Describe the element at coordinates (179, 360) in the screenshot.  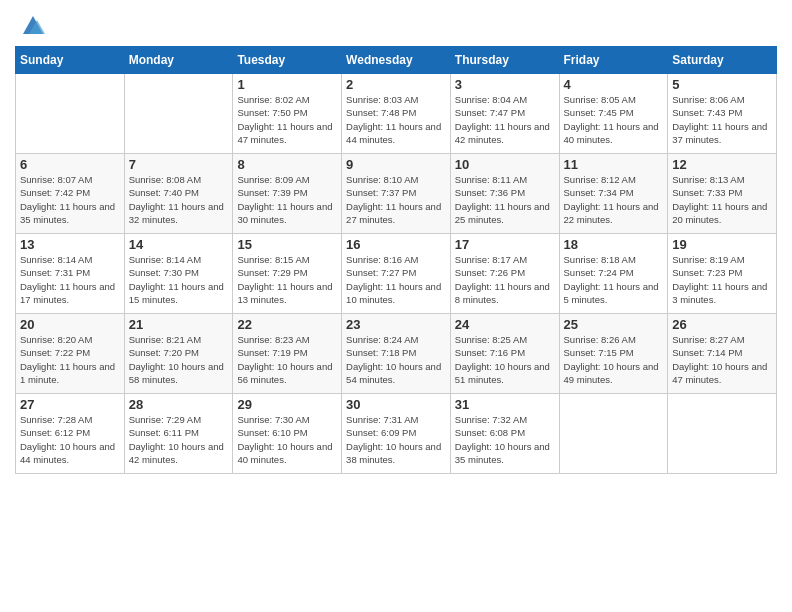
I see `day-info: Sunrise: 8:21 AM Sunset: 7:20 PM Dayligh…` at that location.